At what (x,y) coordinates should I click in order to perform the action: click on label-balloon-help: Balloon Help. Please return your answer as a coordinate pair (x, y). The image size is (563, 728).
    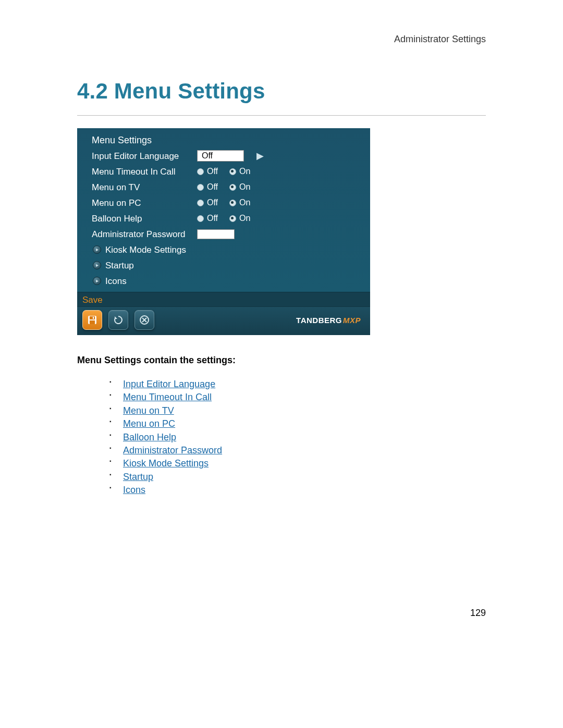
    Looking at the image, I should click on (144, 219).